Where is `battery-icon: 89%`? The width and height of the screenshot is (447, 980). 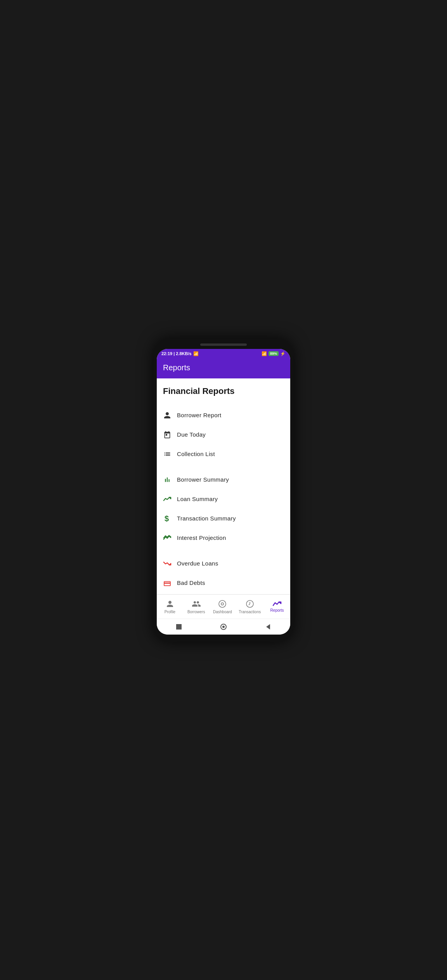
battery-icon: 89% is located at coordinates (274, 354).